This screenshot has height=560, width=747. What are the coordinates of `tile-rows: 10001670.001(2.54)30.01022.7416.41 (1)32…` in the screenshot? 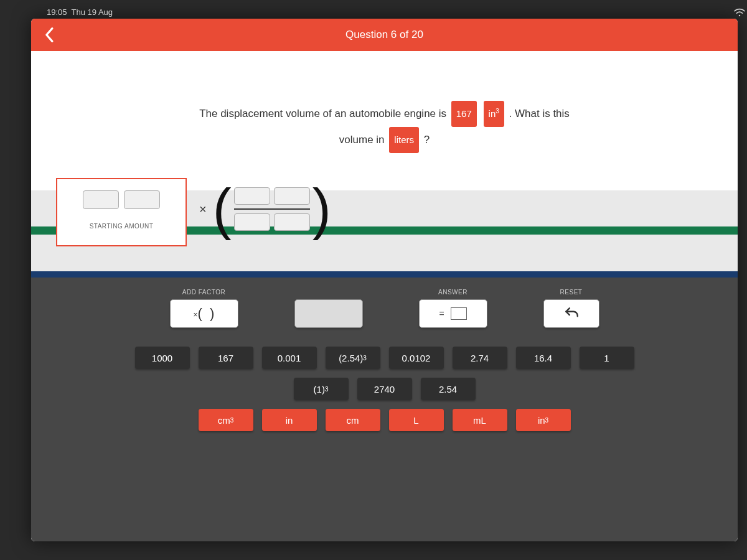 It's located at (385, 389).